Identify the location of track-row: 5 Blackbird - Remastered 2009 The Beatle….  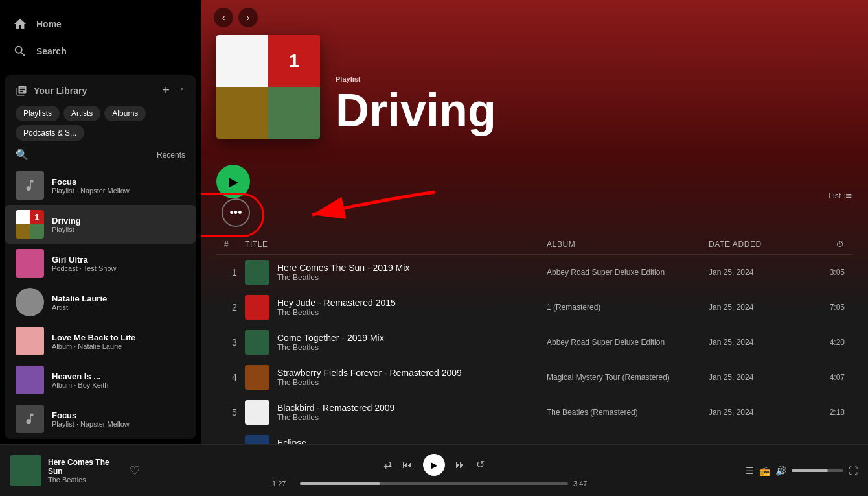
(534, 412).